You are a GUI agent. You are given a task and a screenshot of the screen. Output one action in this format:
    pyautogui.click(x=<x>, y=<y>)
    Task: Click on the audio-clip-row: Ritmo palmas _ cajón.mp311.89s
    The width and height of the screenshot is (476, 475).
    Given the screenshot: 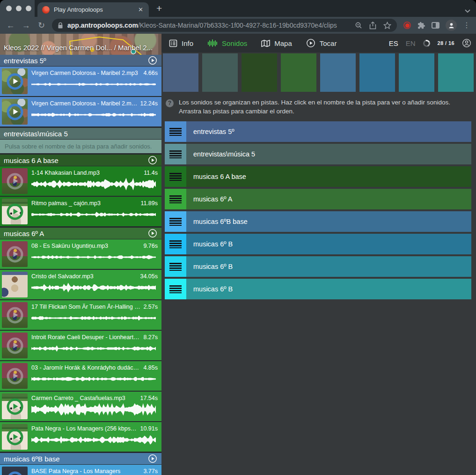 What is the action you would take?
    pyautogui.click(x=81, y=212)
    